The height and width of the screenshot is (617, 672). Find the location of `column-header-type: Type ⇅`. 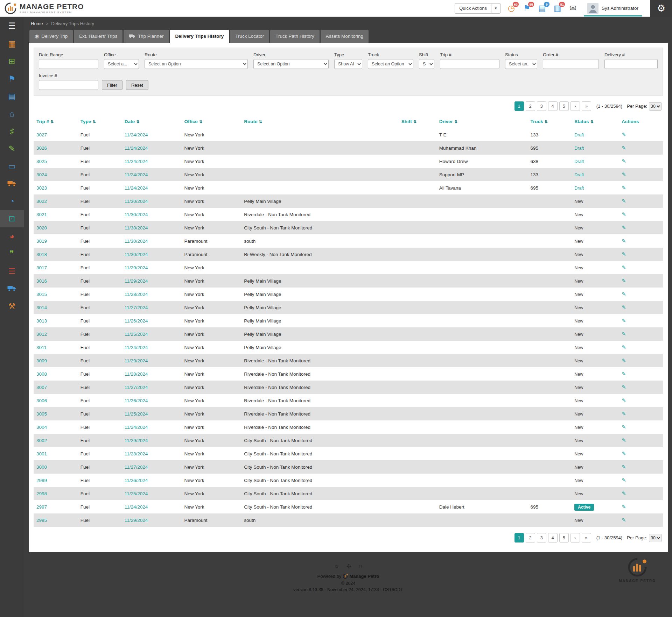

column-header-type: Type ⇅ is located at coordinates (100, 122).